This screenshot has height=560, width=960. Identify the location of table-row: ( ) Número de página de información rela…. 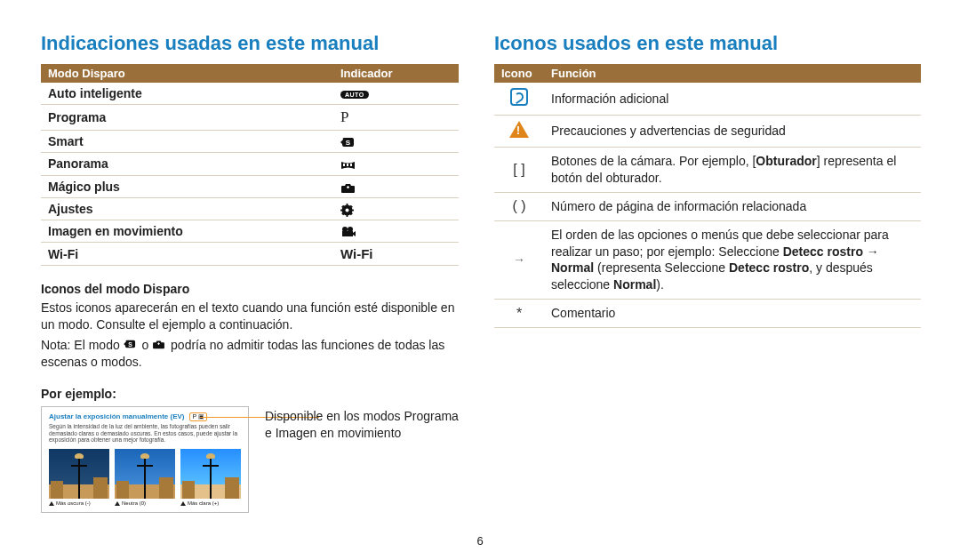
(708, 206).